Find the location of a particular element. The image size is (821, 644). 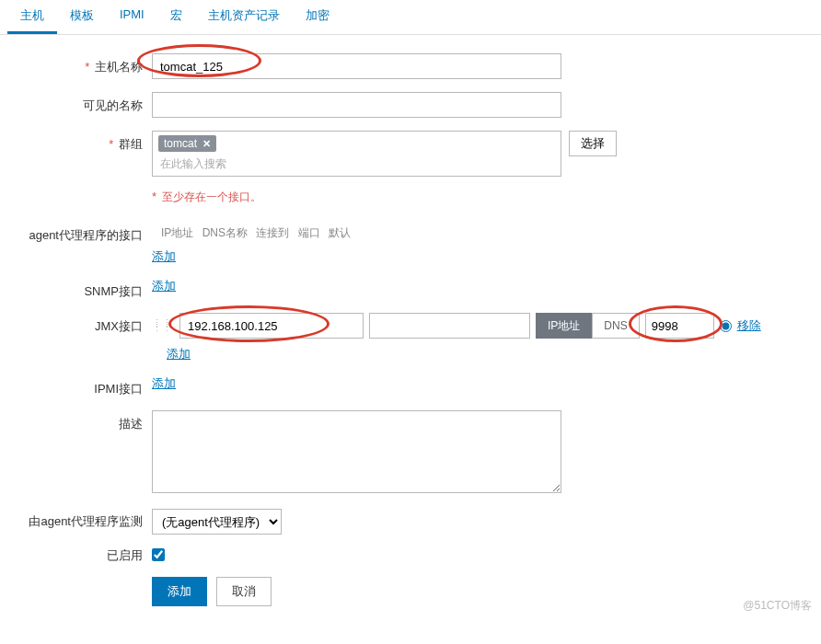

hostname-input is located at coordinates (357, 66).